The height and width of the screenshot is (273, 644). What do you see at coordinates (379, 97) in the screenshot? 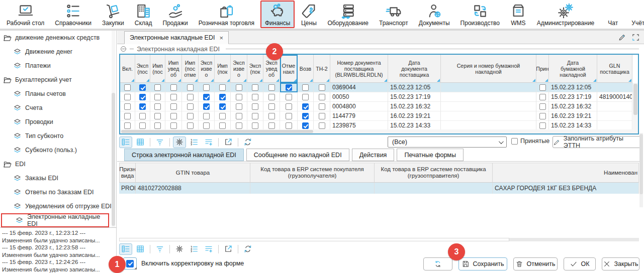
I see `table-row: 0005015.02.23 17:1915.02.23 17:194819000…` at bounding box center [379, 97].